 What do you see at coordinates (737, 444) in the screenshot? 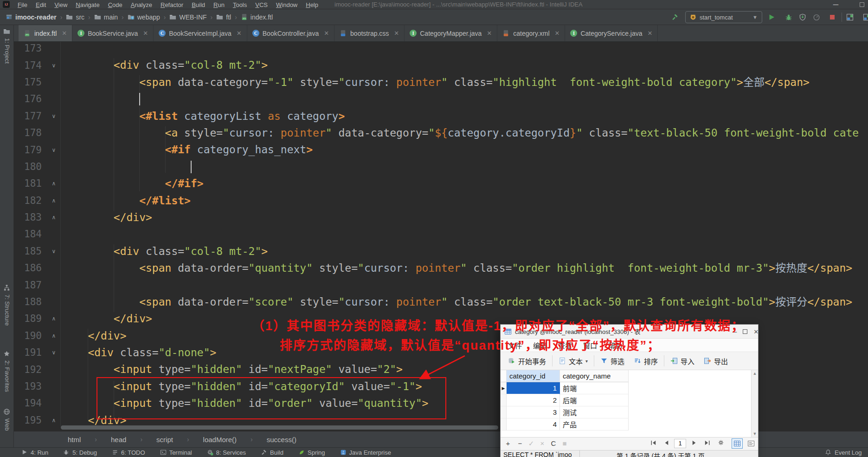
I see `grid-view-toggle` at bounding box center [737, 444].